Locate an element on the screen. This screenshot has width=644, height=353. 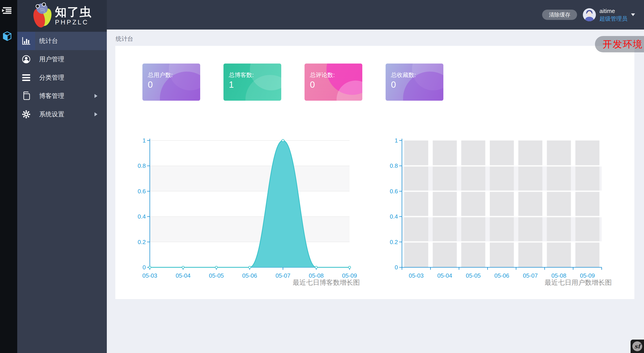
breadcrumb: 统计台 is located at coordinates (124, 39).